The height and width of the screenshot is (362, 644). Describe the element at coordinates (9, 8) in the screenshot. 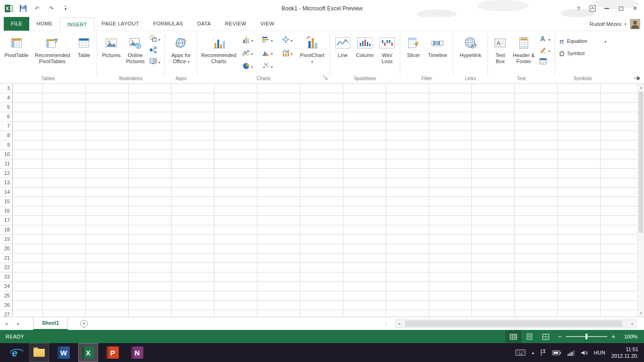

I see `excel-app-icon: X` at that location.